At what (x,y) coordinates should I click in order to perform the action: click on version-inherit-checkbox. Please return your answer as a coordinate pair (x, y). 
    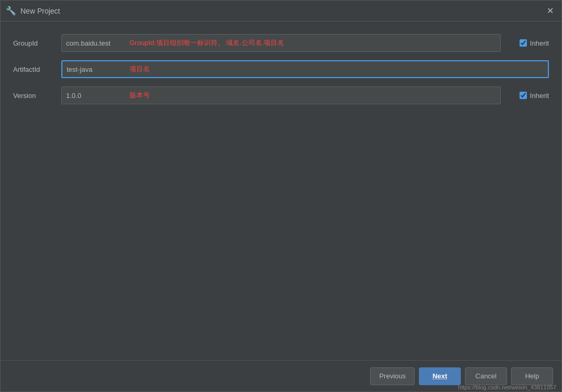
    Looking at the image, I should click on (523, 95).